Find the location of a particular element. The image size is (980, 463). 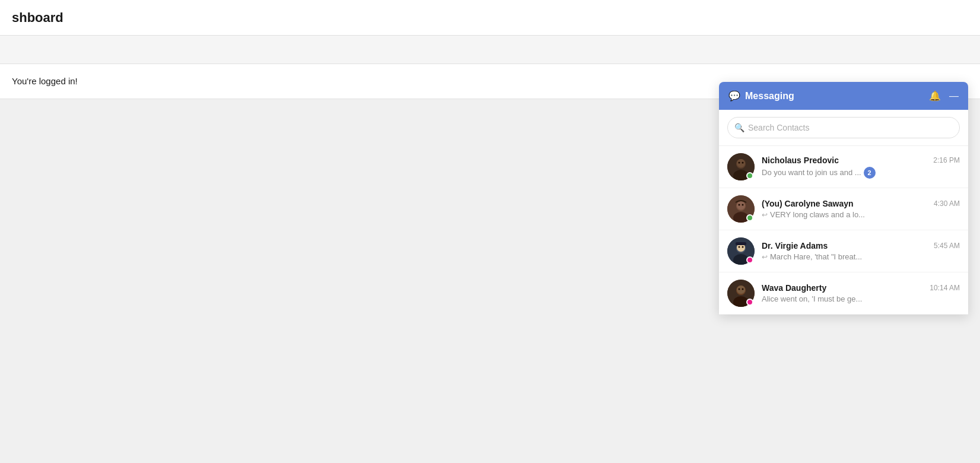

messaging-header: 💬 Messaging 🔔 — is located at coordinates (844, 96).